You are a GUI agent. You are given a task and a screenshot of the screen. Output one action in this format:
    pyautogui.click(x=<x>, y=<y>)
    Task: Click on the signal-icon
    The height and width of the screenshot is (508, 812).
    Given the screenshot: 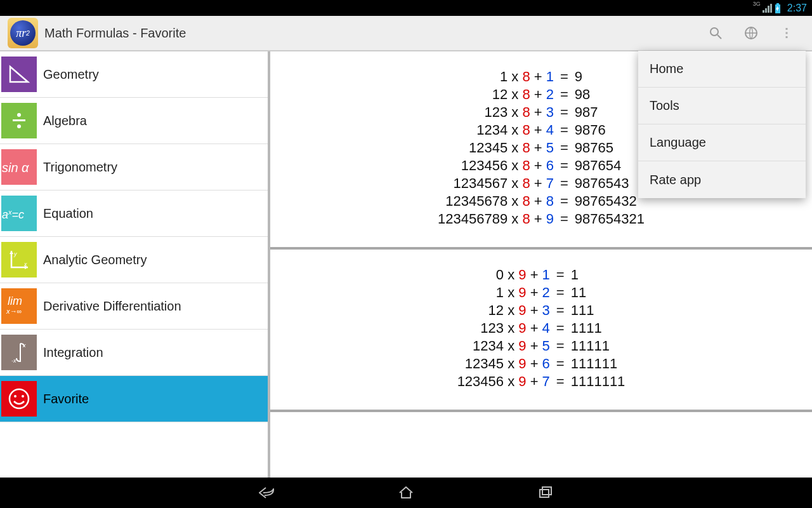 What is the action you would take?
    pyautogui.click(x=767, y=8)
    